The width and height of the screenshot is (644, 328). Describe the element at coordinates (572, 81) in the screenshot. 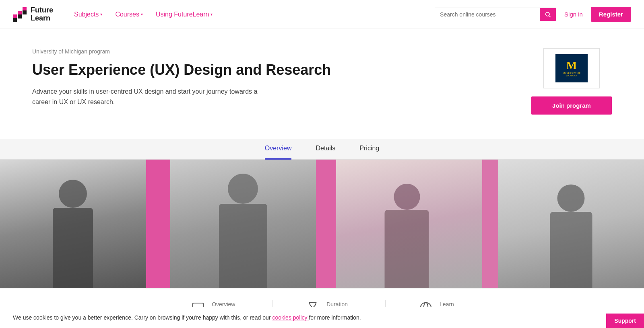

I see `hero-aside: M UNIVERSITY OFMICHIGAN Join program` at that location.